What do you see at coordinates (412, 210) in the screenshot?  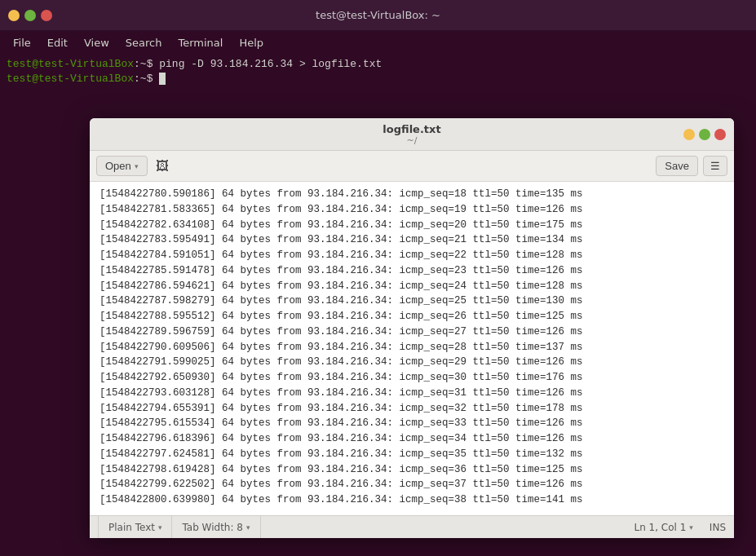 I see `editor-line-2: [1548422781.583365] 64 bytes from 93.184…` at bounding box center [412, 210].